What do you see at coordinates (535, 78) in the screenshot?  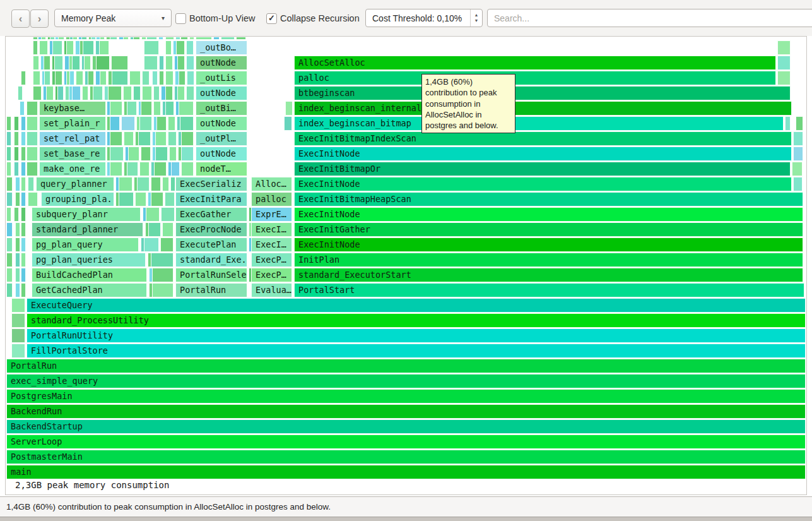 I see `flame-bar: palloc` at bounding box center [535, 78].